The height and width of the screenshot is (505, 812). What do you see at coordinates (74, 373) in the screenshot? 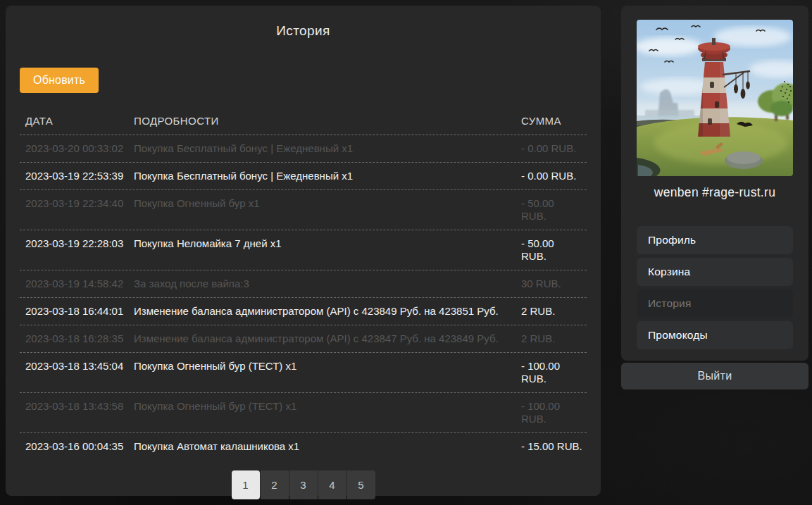
I see `cell-date: 2023-03-18 13:45:04` at bounding box center [74, 373].